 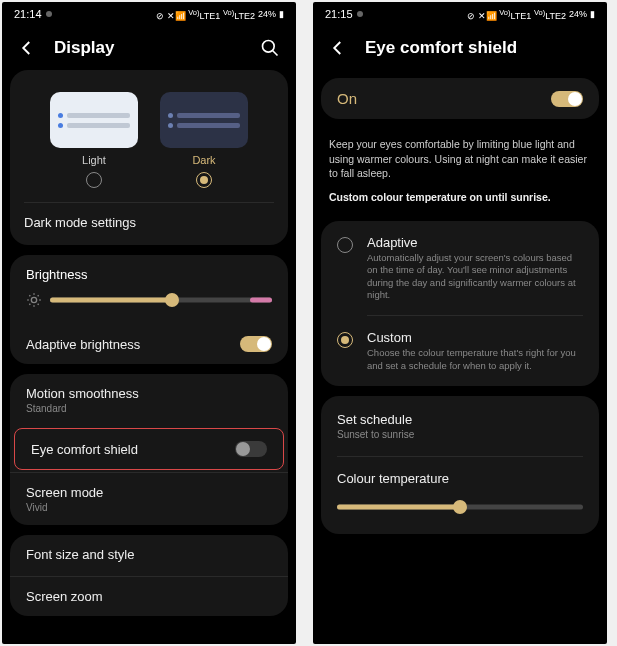 I want to click on schedule-row: Set schedule Sunset to sunrise, so click(x=460, y=426).